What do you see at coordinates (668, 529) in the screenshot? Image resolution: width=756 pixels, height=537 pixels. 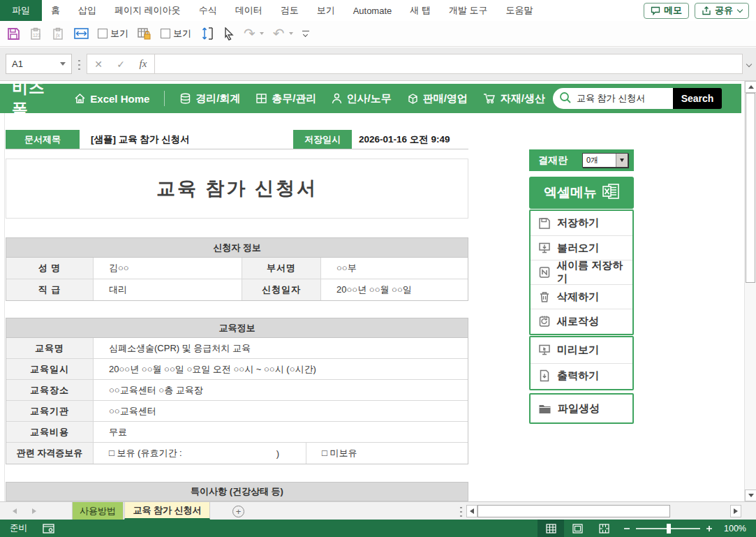 I see `zoom-slider` at bounding box center [668, 529].